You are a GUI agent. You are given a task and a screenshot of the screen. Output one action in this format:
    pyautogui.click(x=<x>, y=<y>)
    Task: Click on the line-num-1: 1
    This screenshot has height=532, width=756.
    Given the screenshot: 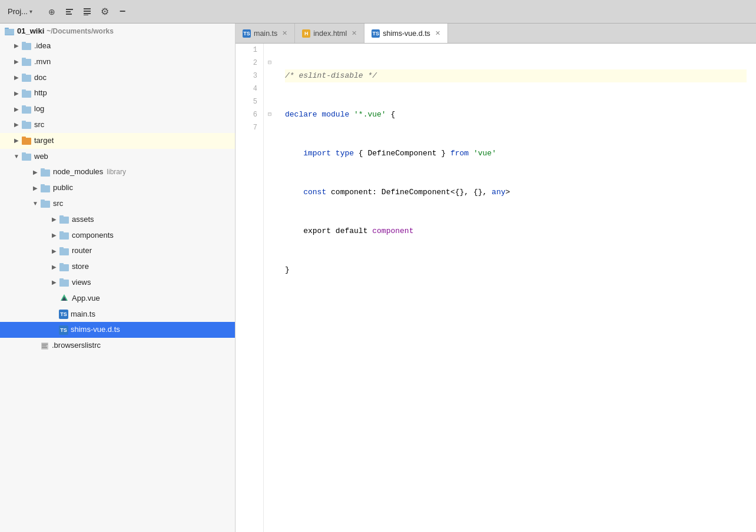 What is the action you would take?
    pyautogui.click(x=246, y=50)
    